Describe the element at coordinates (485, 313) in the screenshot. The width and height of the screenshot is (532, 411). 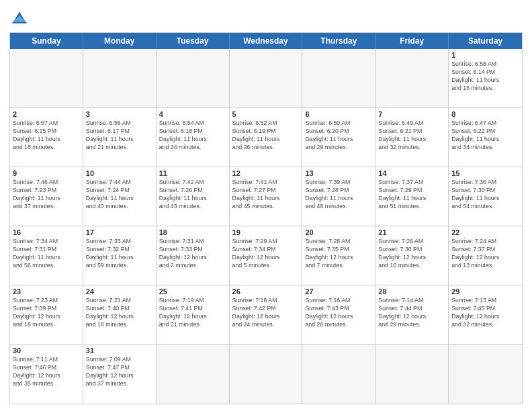
I see `day-info: Sunrise: 7:13 AM Sunset: 7:45 PM Dayligh…` at that location.